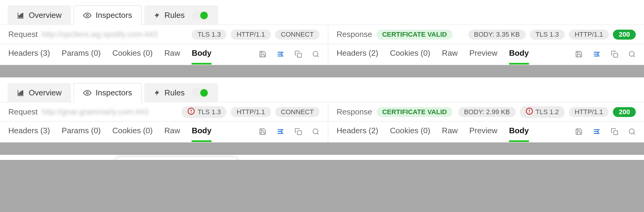 The image size is (644, 212). I want to click on tab-label: Inspectors, so click(114, 15).